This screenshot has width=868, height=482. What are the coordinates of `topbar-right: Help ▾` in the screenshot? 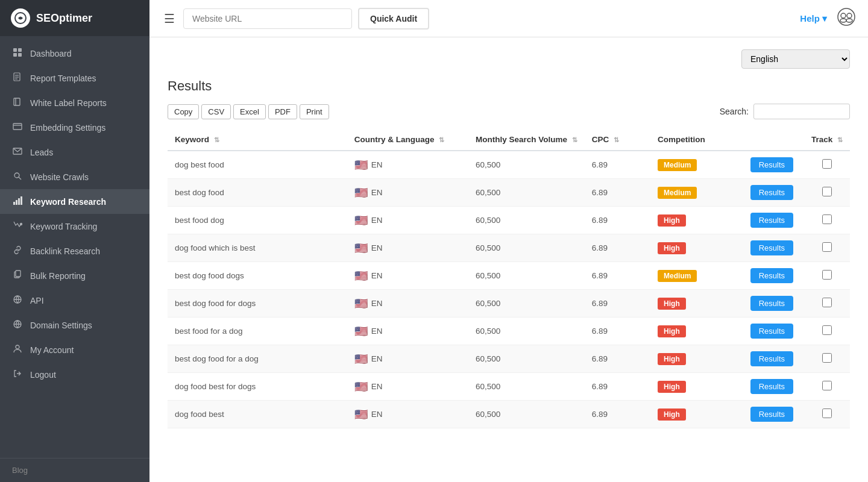 It's located at (828, 19).